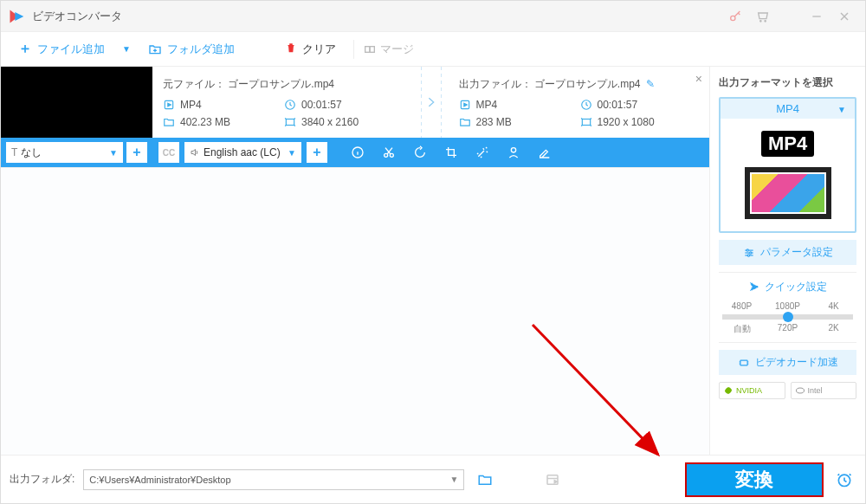 Image resolution: width=866 pixels, height=504 pixels. Describe the element at coordinates (420, 152) in the screenshot. I see `rotate-icon` at that location.